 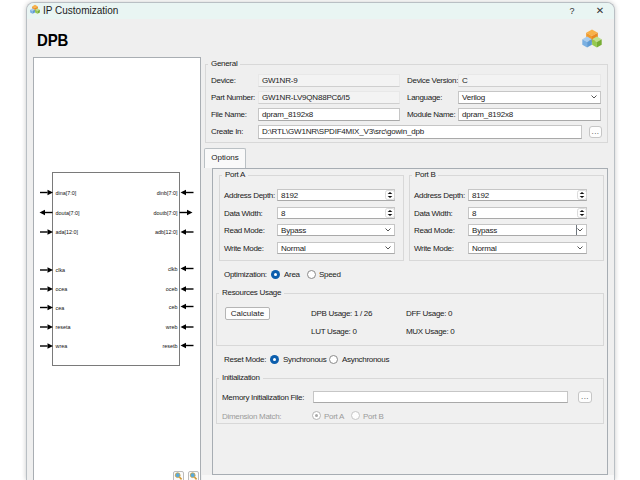 What do you see at coordinates (66, 193) in the screenshot?
I see `svg-text: dina[7:0]` at bounding box center [66, 193].